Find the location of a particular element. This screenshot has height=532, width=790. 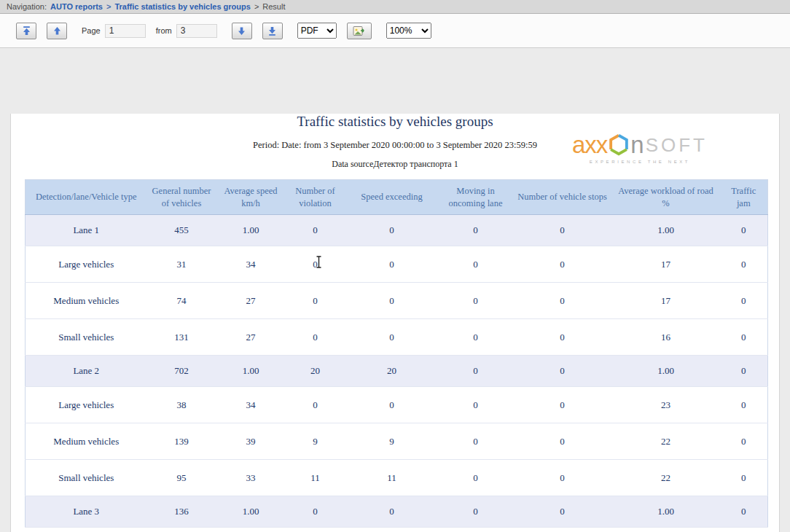

value-cell: 38 is located at coordinates (182, 405).